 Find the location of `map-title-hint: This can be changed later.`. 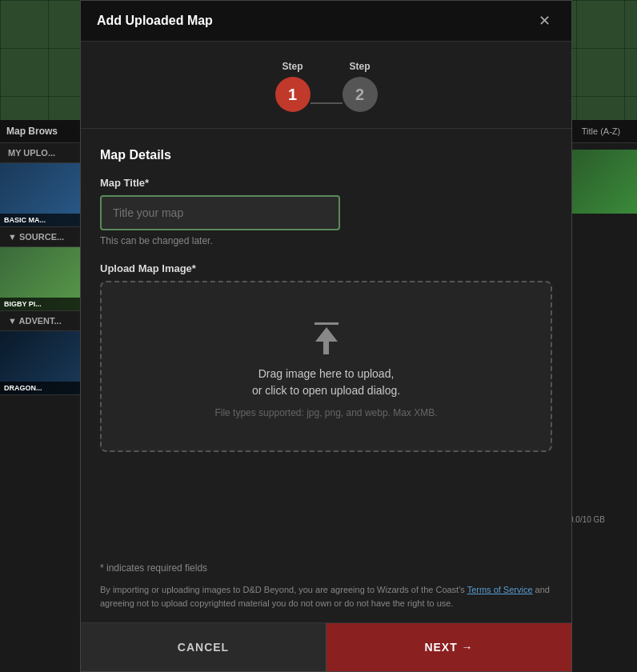

map-title-hint: This can be changed later. is located at coordinates (327, 241).